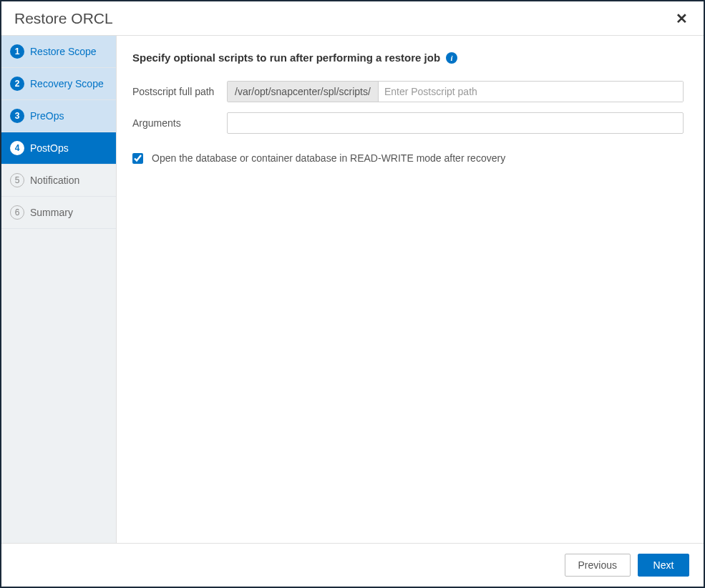 This screenshot has width=705, height=588. What do you see at coordinates (286, 57) in the screenshot?
I see `heading-text: Specify optional scripts to run after pe…` at bounding box center [286, 57].